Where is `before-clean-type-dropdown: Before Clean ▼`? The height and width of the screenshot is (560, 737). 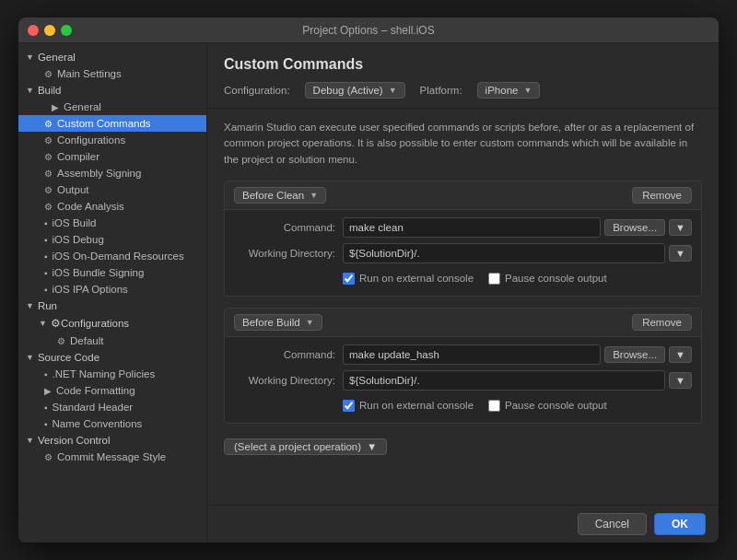
before-clean-type-dropdown: Before Clean ▼ is located at coordinates (280, 195).